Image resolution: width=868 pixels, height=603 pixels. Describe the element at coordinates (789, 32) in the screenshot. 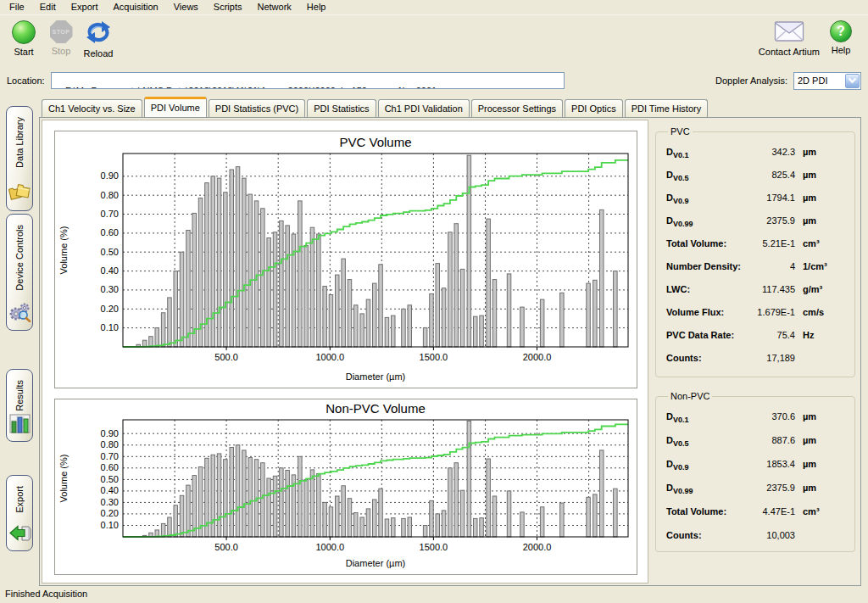

I see `envelope-icon` at that location.